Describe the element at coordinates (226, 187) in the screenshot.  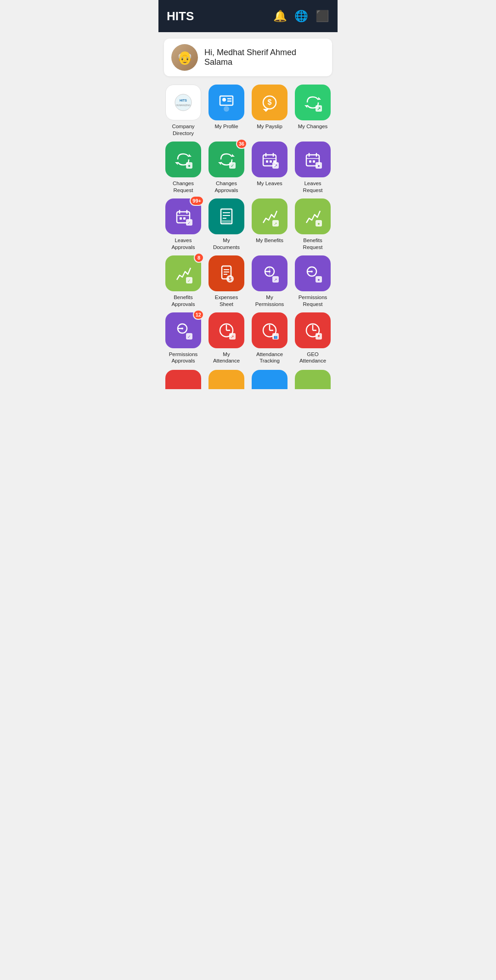
I see `label-changes-approvals: Changes Approvals` at that location.